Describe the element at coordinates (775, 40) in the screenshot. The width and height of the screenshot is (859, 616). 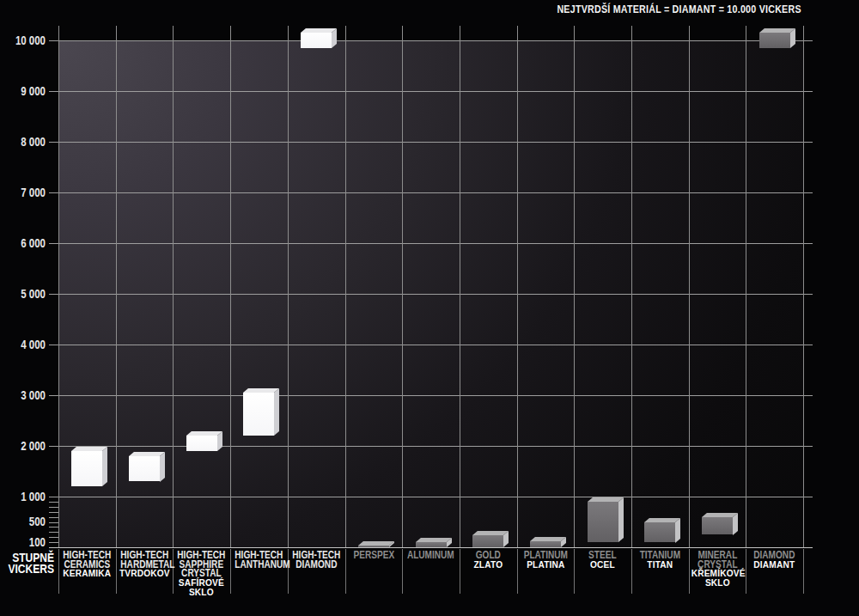
I see `bar-front-diamond` at that location.